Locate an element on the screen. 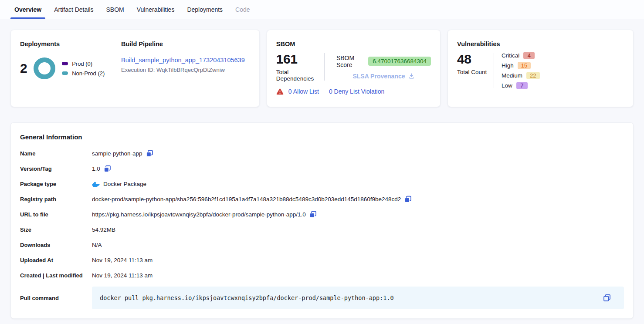  registry-path-value: docker-prod/sample-python-app/sha256:596… is located at coordinates (247, 199).